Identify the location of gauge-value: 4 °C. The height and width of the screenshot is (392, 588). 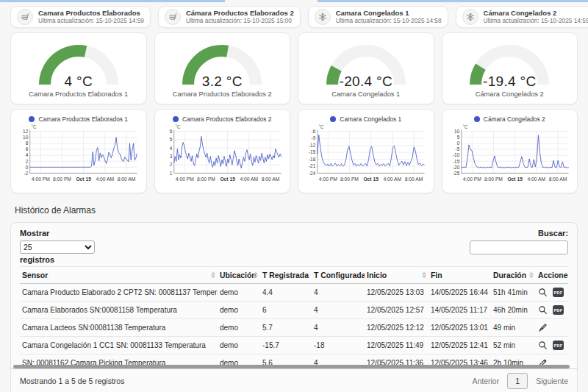
(79, 82).